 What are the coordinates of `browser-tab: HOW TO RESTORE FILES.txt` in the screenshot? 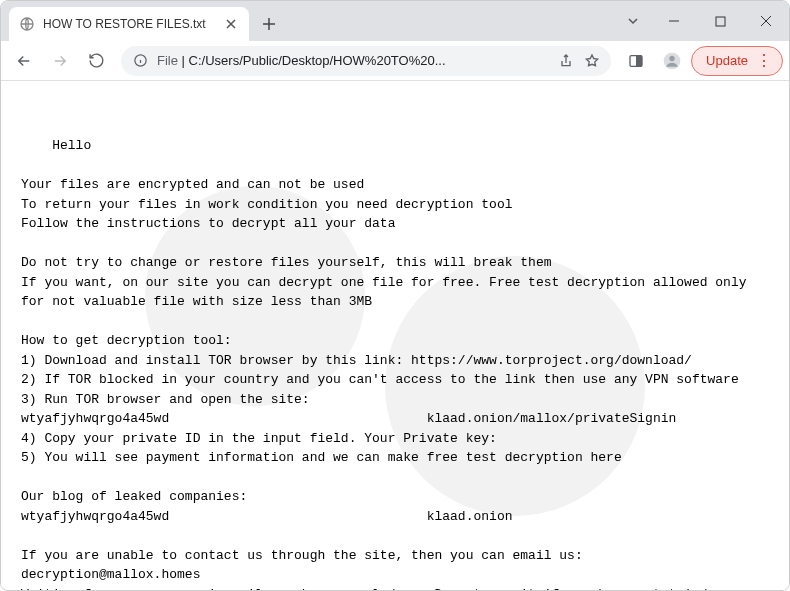 It's located at (129, 24).